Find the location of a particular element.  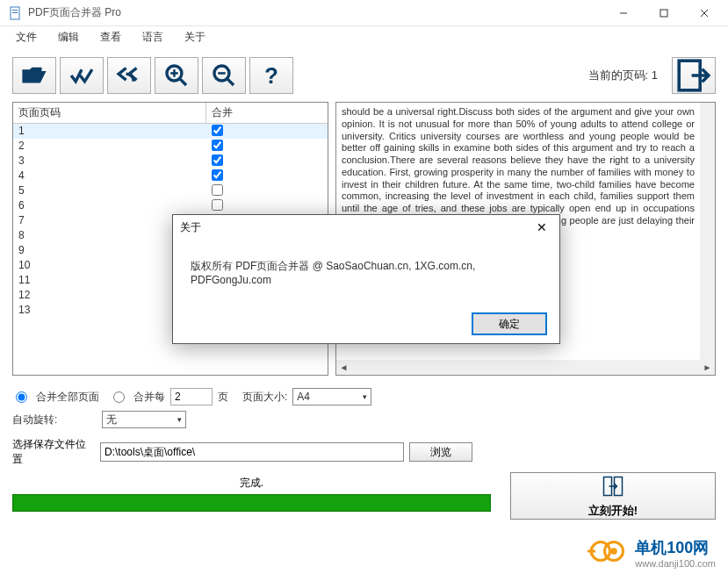

row-page-num: 5 is located at coordinates (110, 191).